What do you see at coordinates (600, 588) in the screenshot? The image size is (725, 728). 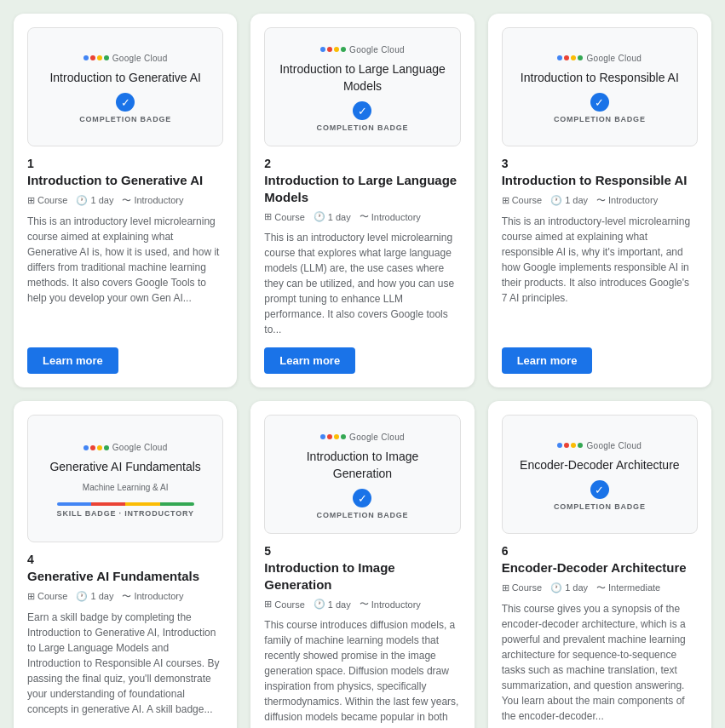 I see `meta-row: ⊞ Course 🕐 1 day 〜 Intermediate` at bounding box center [600, 588].